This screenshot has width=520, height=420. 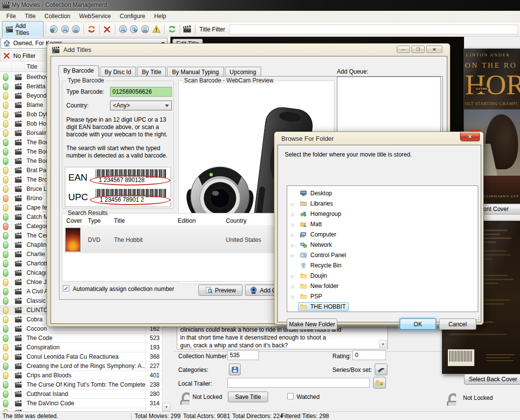 I want to click on movie-number: 368, so click(x=154, y=357).